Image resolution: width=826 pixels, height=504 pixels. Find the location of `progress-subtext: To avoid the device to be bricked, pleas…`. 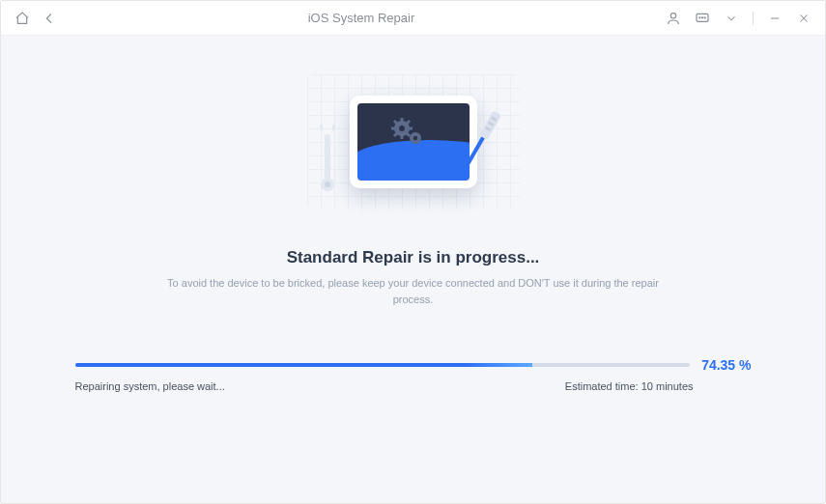

progress-subtext: To avoid the device to be bricked, pleas… is located at coordinates (413, 292).